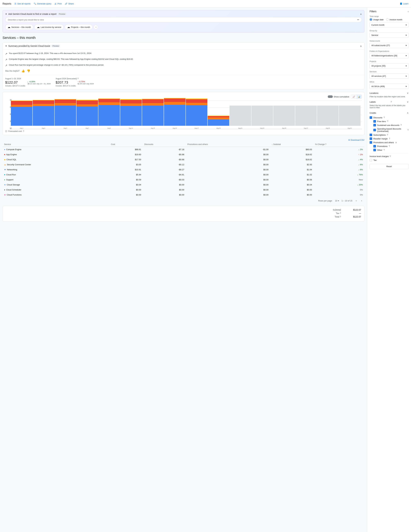 The image size is (411, 532). I want to click on services-select: All services (47) ▾, so click(389, 76).